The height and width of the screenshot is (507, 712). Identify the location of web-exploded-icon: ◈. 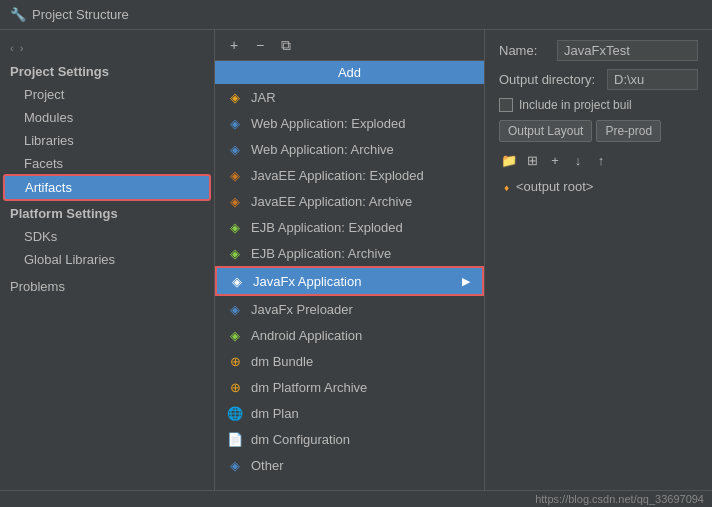
(235, 123).